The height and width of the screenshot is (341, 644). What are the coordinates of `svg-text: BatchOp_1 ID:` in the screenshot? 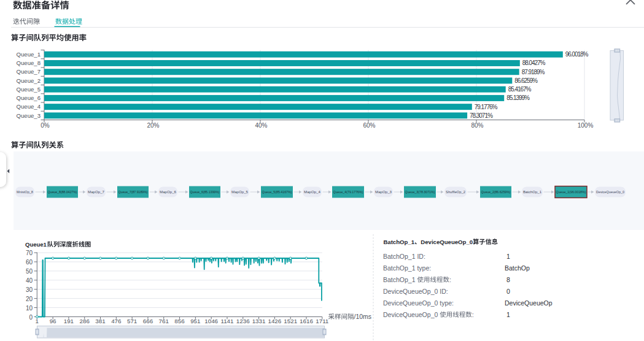 It's located at (404, 256).